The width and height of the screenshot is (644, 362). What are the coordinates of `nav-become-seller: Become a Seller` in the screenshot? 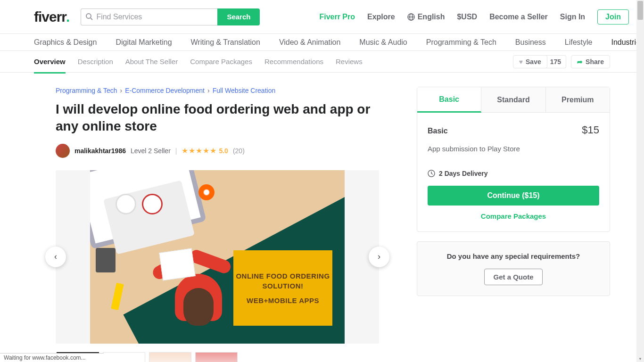 It's located at (519, 17).